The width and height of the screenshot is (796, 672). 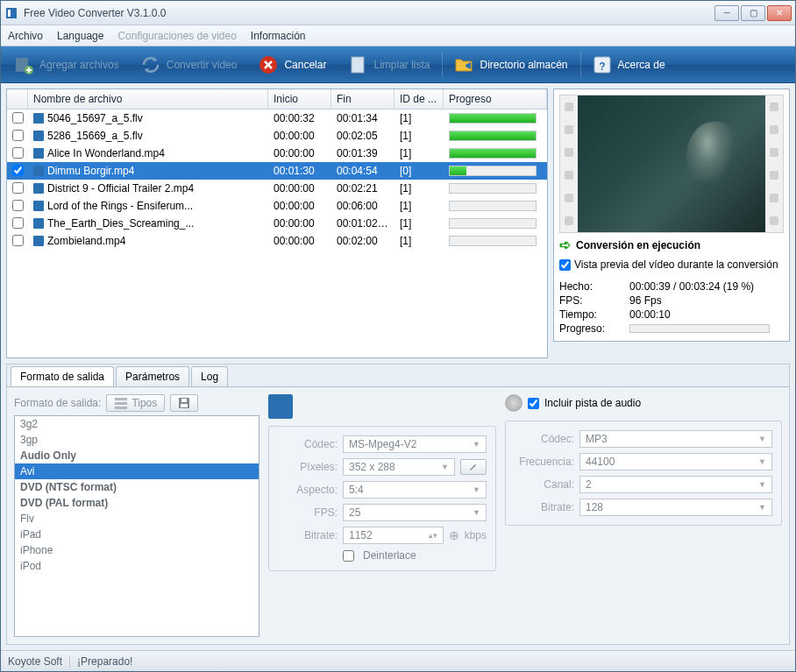 I want to click on film-sprockets-right, so click(x=774, y=164).